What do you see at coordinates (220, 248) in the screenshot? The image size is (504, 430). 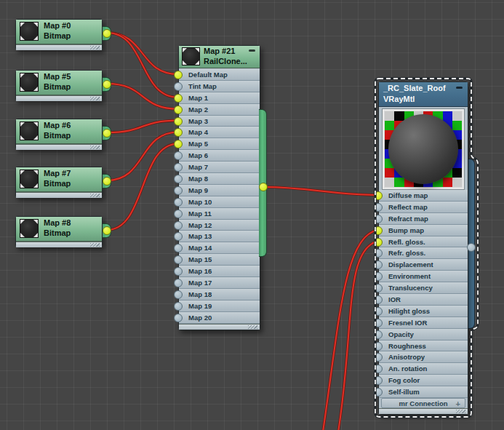 I see `slot-row: Map 14` at bounding box center [220, 248].